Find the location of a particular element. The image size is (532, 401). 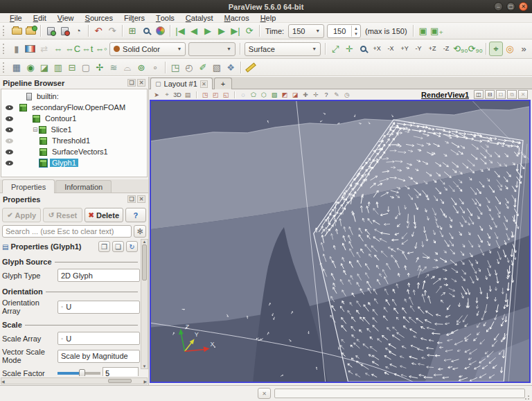

show-orientation-axes-icon: ⌖ is located at coordinates (496, 48).